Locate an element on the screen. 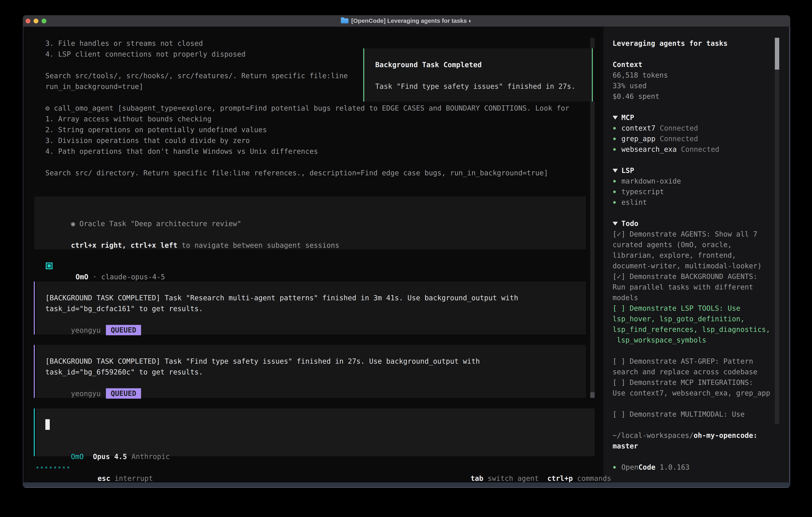 Image resolution: width=812 pixels, height=517 pixels. log-line: 4. LSP client connections not properly d… is located at coordinates (146, 54).